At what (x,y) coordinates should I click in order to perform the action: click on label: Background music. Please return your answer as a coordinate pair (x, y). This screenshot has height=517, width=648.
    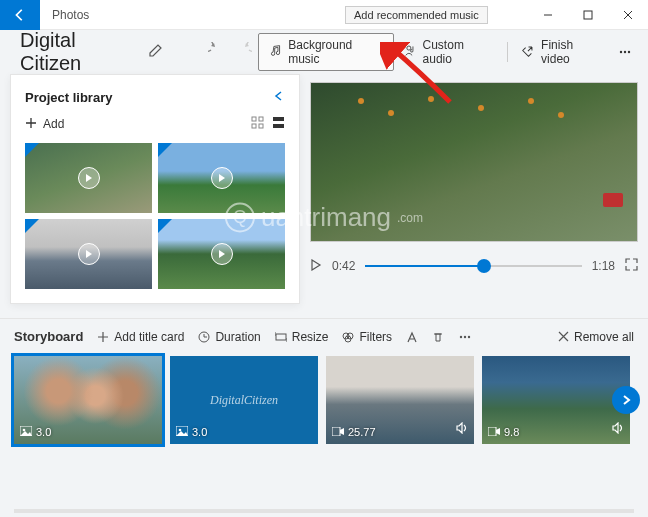
    Looking at the image, I should click on (335, 52).